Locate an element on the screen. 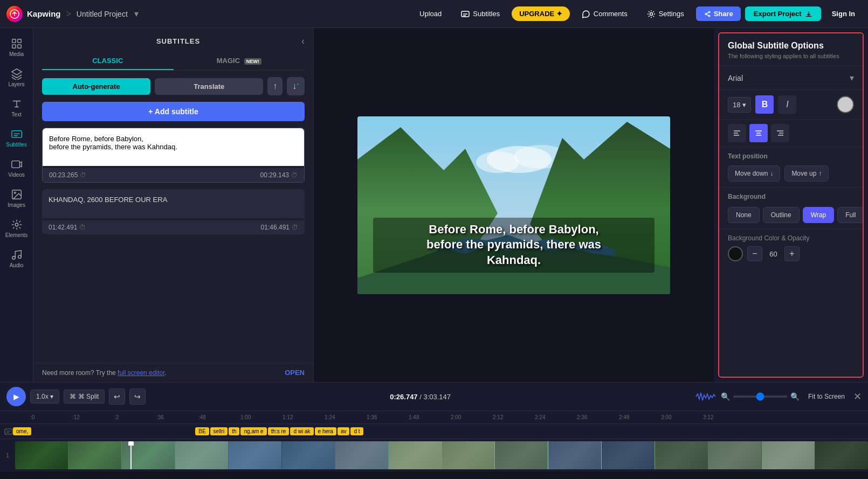 The width and height of the screenshot is (868, 479). subtitle-chip-5: th:s re is located at coordinates (279, 431).